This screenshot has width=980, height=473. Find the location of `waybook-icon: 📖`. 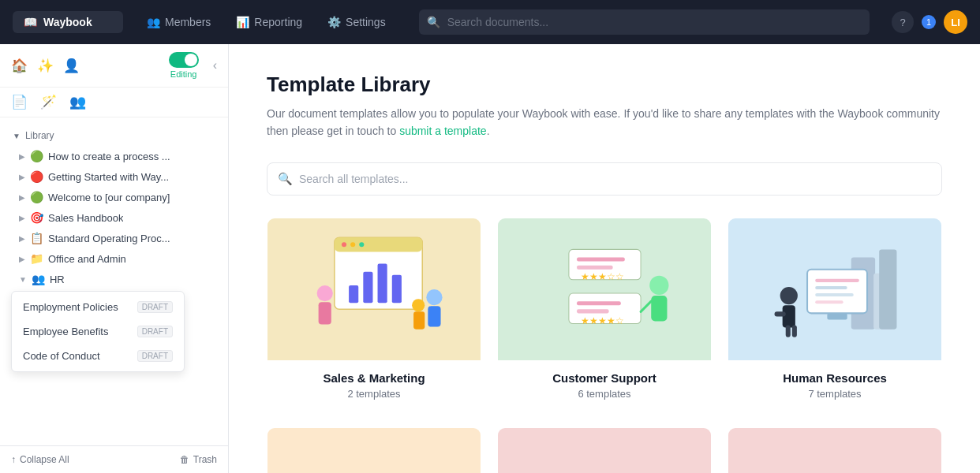

waybook-icon: 📖 is located at coordinates (30, 22).